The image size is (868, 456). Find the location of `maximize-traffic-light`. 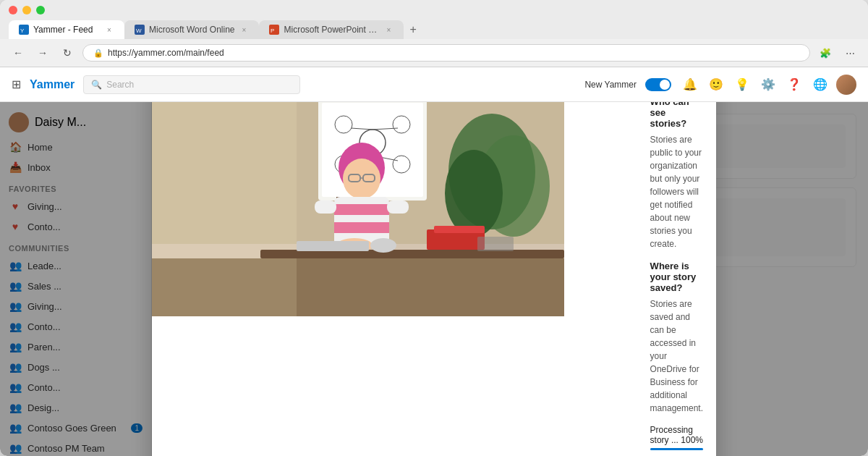

maximize-traffic-light is located at coordinates (41, 10).